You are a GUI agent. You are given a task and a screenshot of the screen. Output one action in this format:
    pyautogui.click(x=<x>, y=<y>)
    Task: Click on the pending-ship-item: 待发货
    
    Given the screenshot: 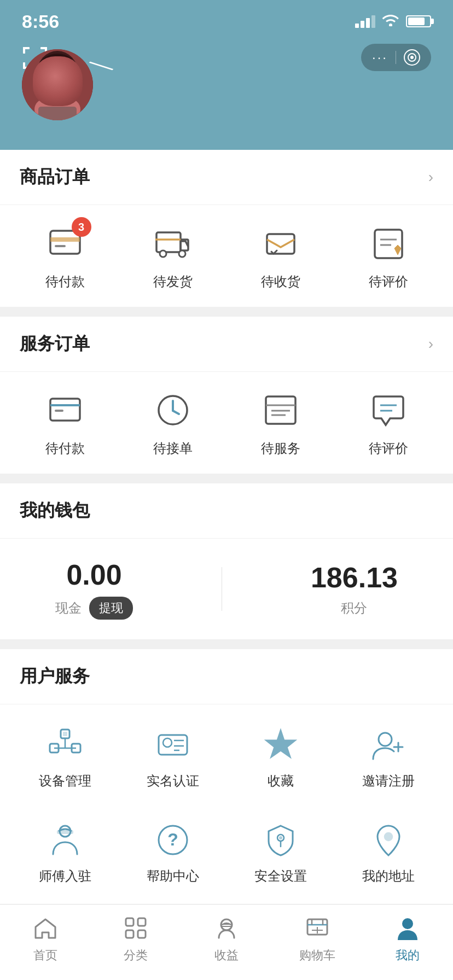 What is the action you would take?
    pyautogui.click(x=173, y=256)
    